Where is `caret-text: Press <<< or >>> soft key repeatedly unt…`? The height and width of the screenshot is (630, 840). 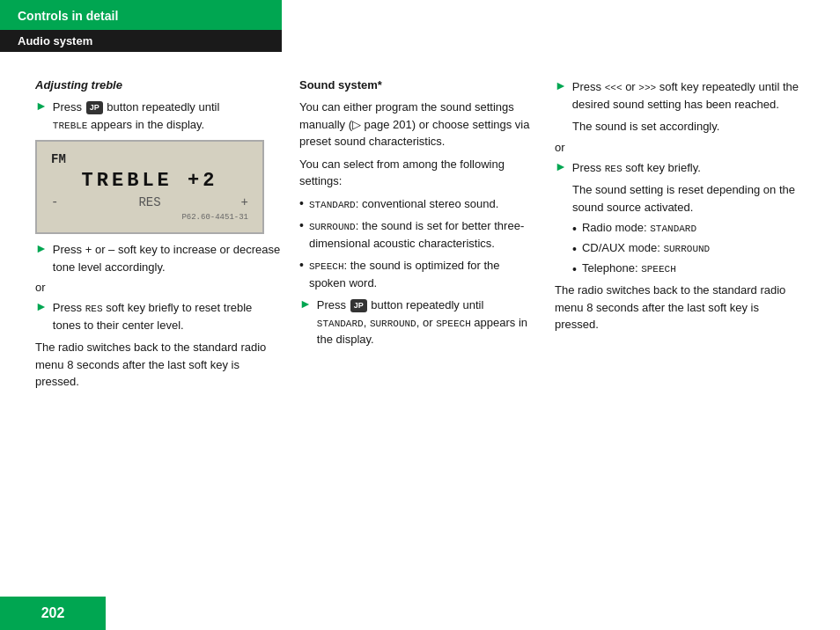 caret-text: Press <<< or >>> soft key repeatedly unt… is located at coordinates (689, 95).